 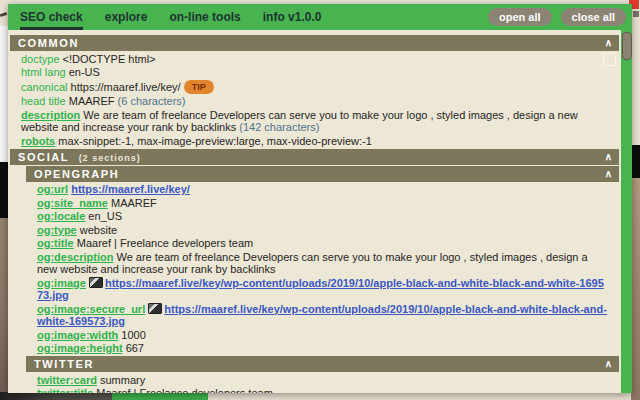 What do you see at coordinates (322, 364) in the screenshot?
I see `section-header-twitter: TWITTER∧` at bounding box center [322, 364].